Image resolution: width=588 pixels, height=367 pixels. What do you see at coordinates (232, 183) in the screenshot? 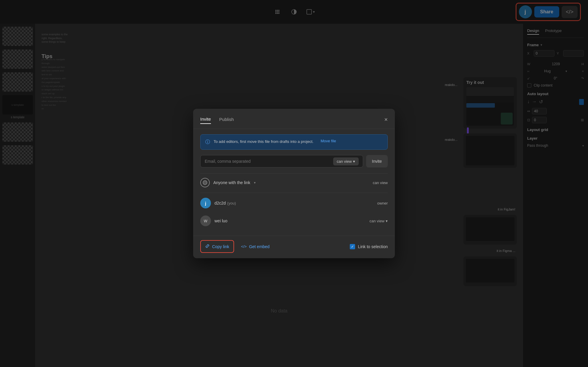
I see `anyone-link-label: Anyone with the link` at bounding box center [232, 183].